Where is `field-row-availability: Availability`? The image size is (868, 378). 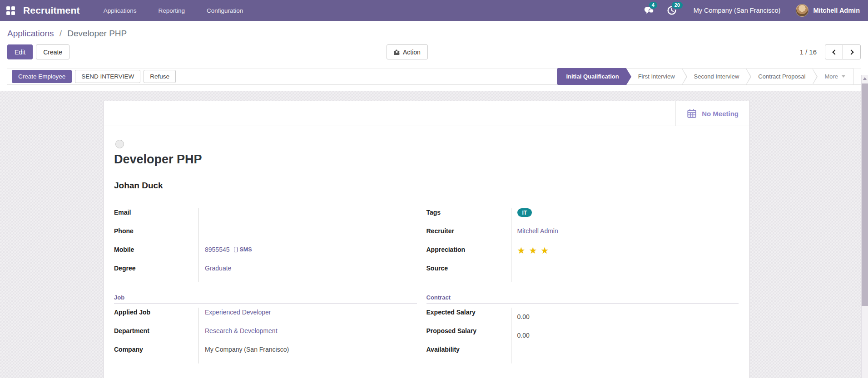 field-row-availability: Availability is located at coordinates (583, 354).